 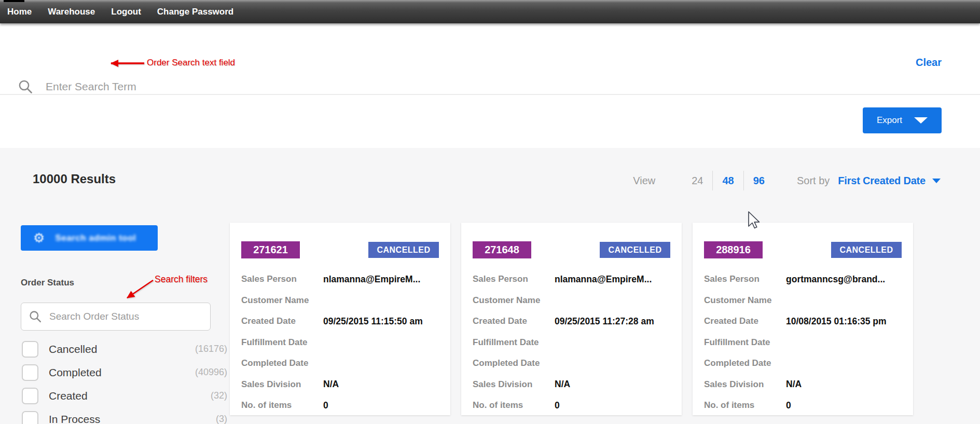 I want to click on nav-link: Home, so click(x=20, y=12).